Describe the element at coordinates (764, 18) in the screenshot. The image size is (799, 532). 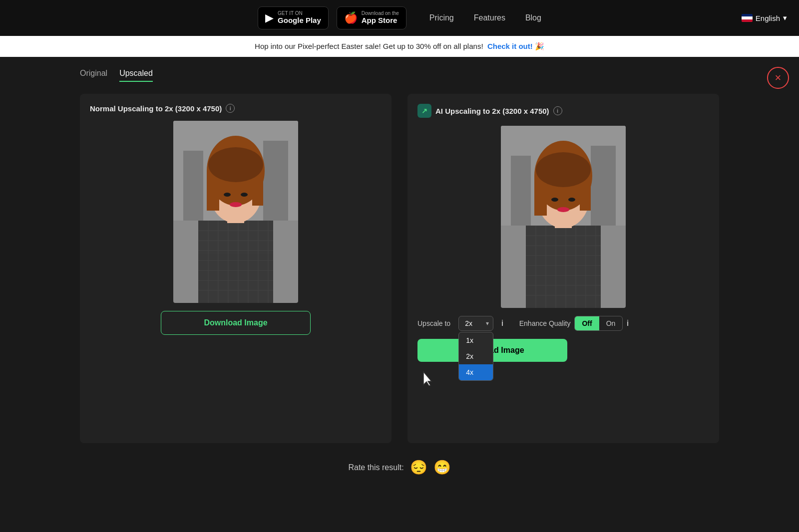
I see `language-selector: English ▾` at that location.